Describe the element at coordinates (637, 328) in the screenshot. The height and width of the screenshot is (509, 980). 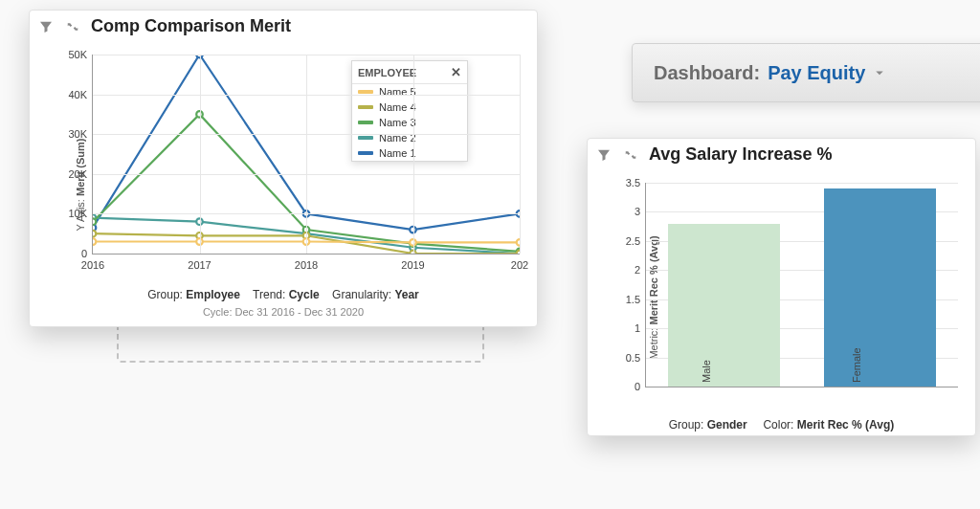
I see `y-tick: 1` at that location.